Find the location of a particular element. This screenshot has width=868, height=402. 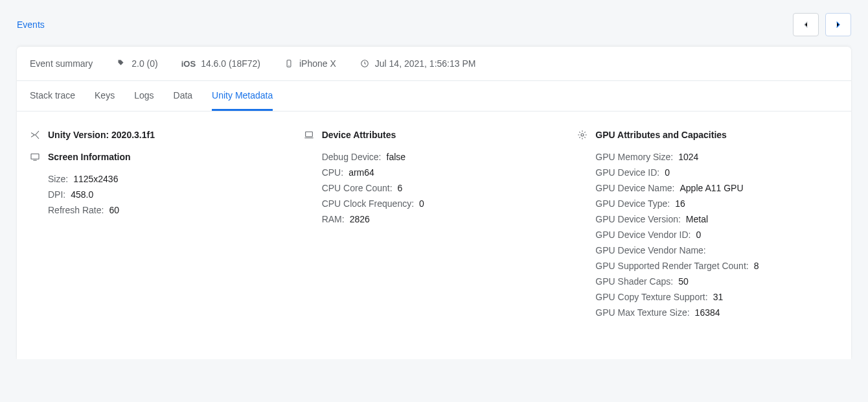

gpu-copytex-key: GPU Copy Texture Support: is located at coordinates (652, 297).